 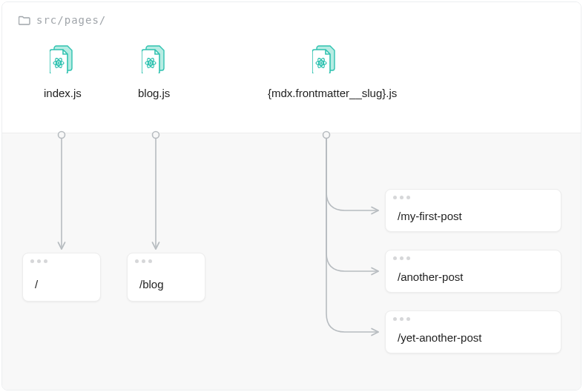 What do you see at coordinates (71, 20) in the screenshot?
I see `breadcrumb-path: src/pages/` at bounding box center [71, 20].